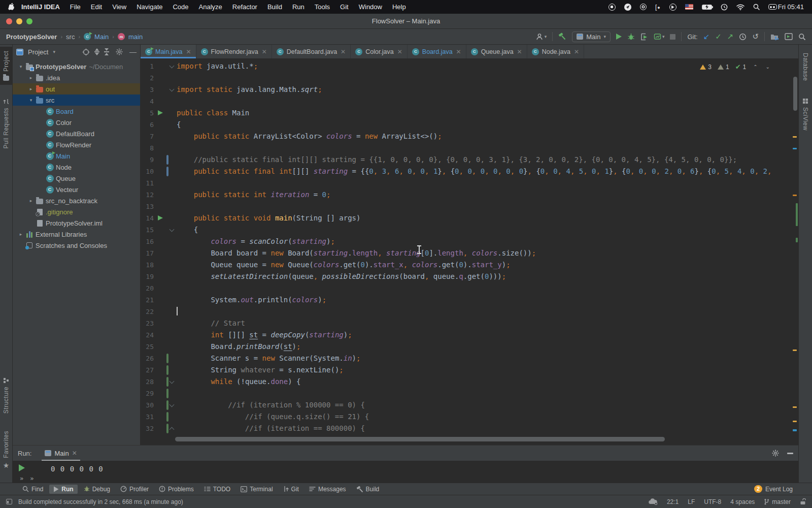  I want to click on menu-item-window: Window, so click(370, 7).